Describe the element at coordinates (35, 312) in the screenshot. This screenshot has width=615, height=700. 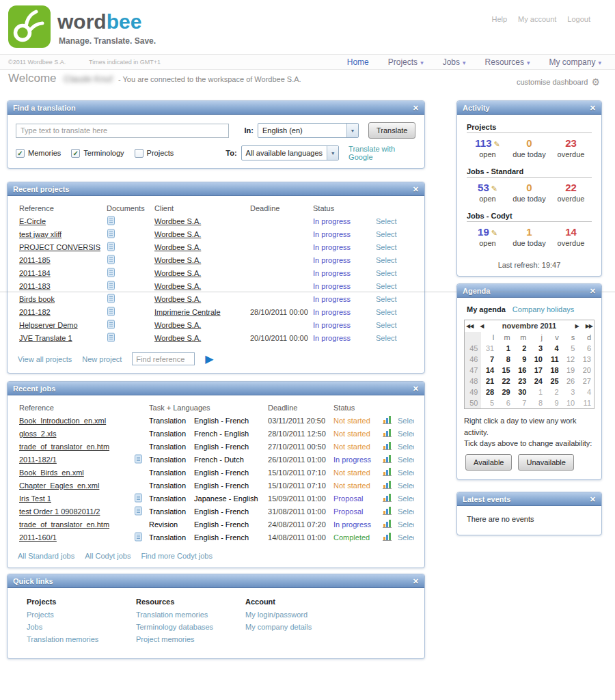
I see `project-reference-link: 2011-182` at that location.